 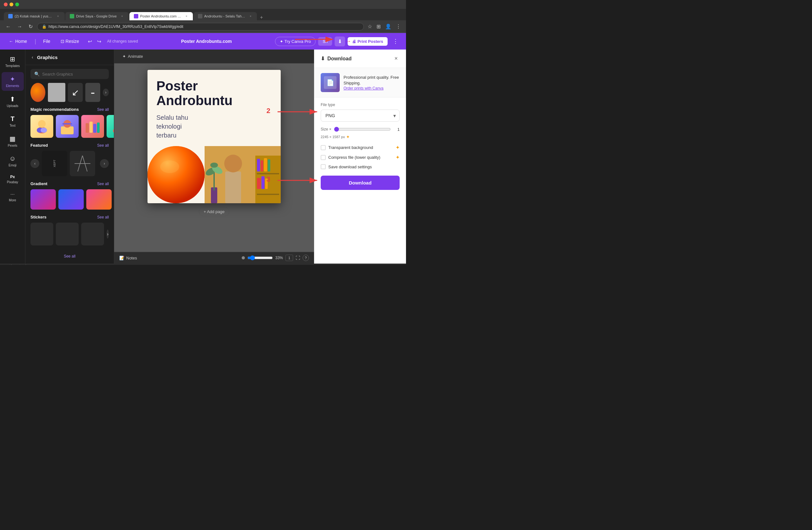 What do you see at coordinates (34, 16) in the screenshot?
I see `tab-mail: (2) Kotak masuk | yusyulianto@... ×` at bounding box center [34, 16].